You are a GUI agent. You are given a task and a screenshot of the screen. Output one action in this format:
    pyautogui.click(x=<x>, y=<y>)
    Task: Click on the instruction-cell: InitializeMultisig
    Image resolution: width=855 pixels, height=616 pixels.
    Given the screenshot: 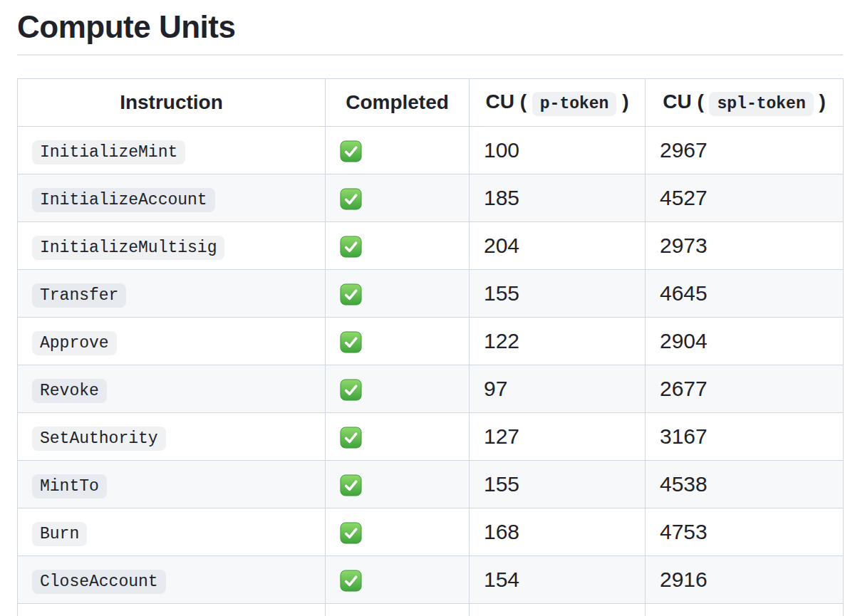 What is the action you would take?
    pyautogui.click(x=172, y=246)
    